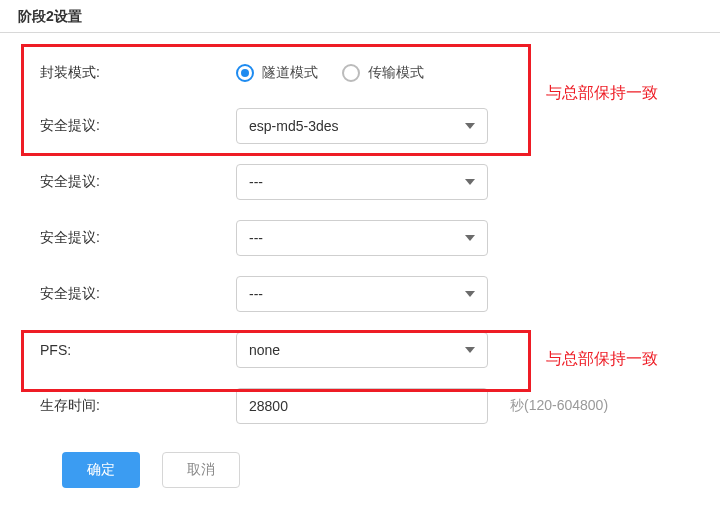 This screenshot has height=532, width=720. I want to click on proposal1-select: esp-md5-3des, so click(362, 126).